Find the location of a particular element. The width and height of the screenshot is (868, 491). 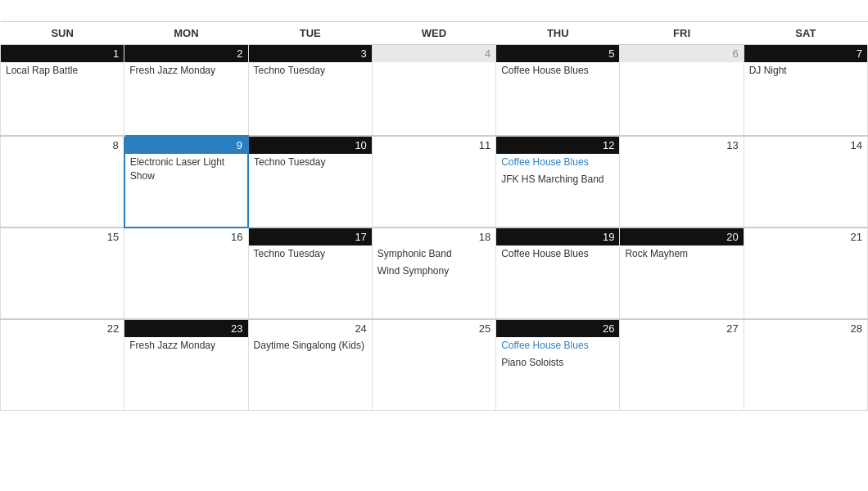

day-number: 25 is located at coordinates (434, 329).